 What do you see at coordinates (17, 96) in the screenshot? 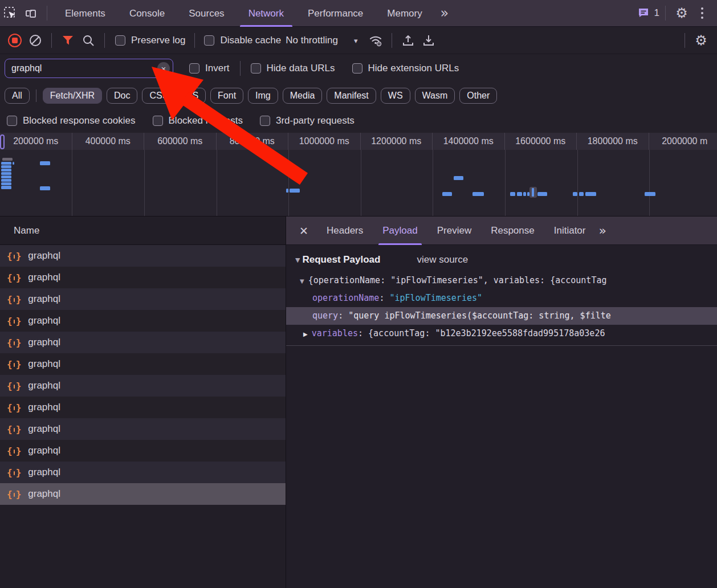
I see `pill-all: All` at bounding box center [17, 96].